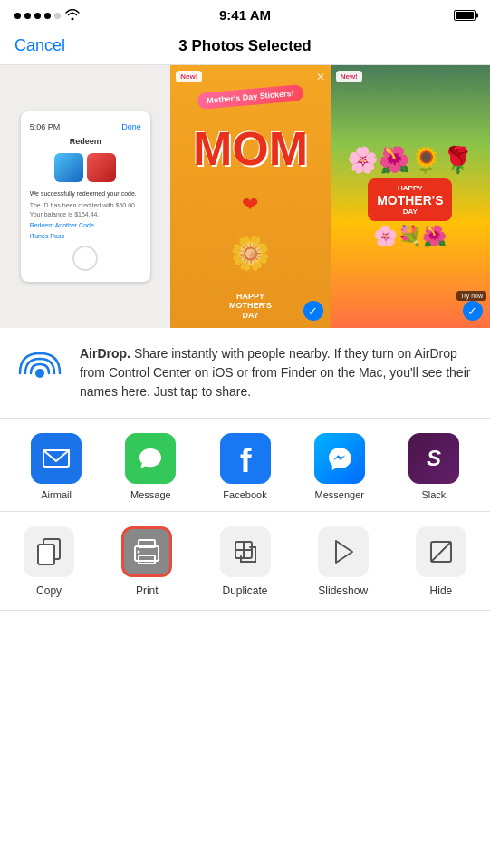 The height and width of the screenshot is (868, 490). What do you see at coordinates (465, 15) in the screenshot?
I see `status-right` at bounding box center [465, 15].